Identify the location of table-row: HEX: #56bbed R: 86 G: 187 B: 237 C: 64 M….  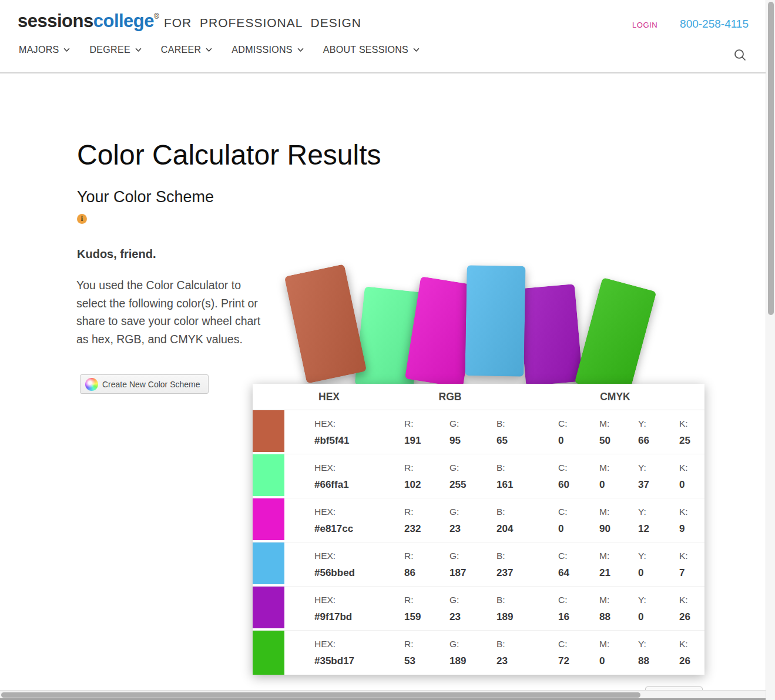
(478, 564).